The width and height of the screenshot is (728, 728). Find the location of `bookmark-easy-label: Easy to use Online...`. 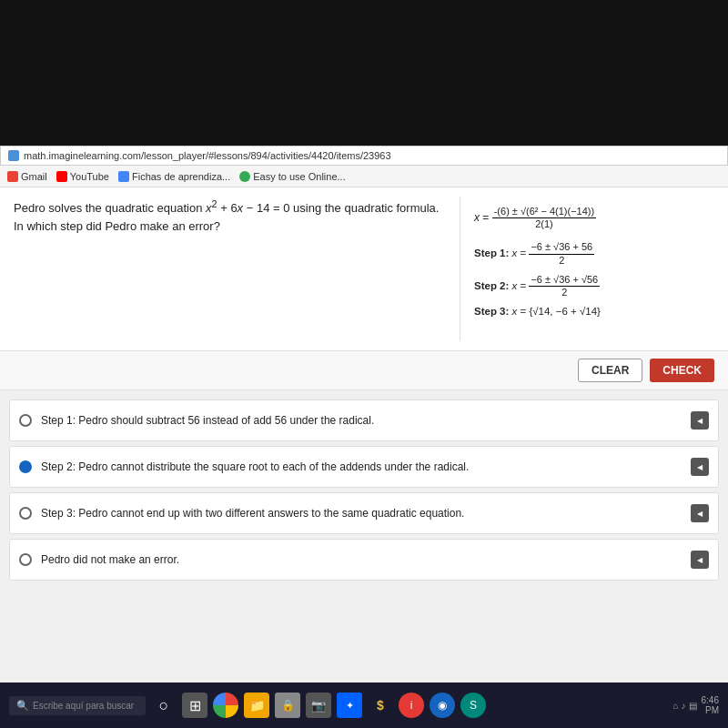

bookmark-easy-label: Easy to use Online... is located at coordinates (299, 177).